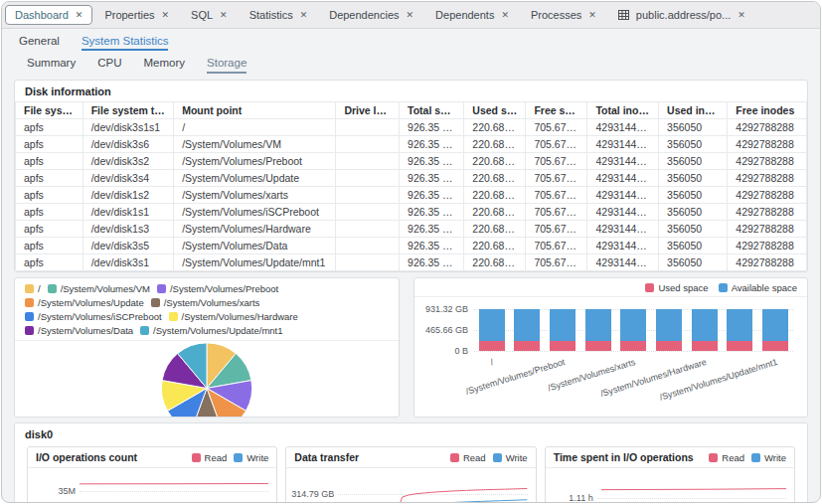 The image size is (822, 504). Describe the element at coordinates (209, 15) in the screenshot. I see `tab-sql: SQL✕` at that location.